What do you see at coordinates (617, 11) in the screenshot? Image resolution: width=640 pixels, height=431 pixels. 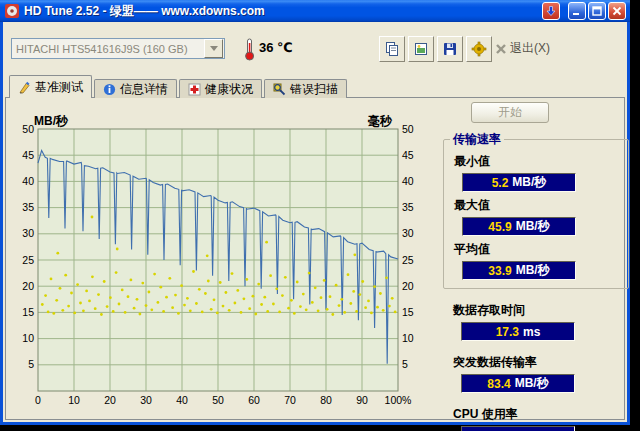 I see `close-button` at bounding box center [617, 11].